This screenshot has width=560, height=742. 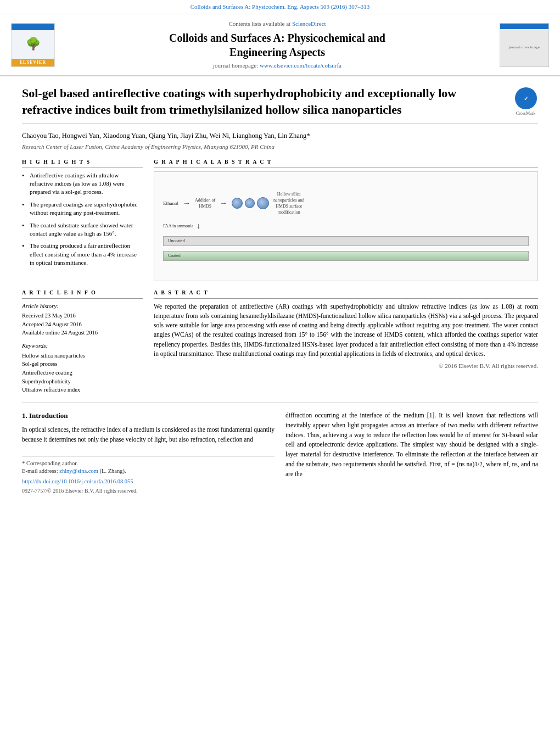 I want to click on affiliation: Research Center of Laser Fusion, China A…, so click(x=280, y=147).